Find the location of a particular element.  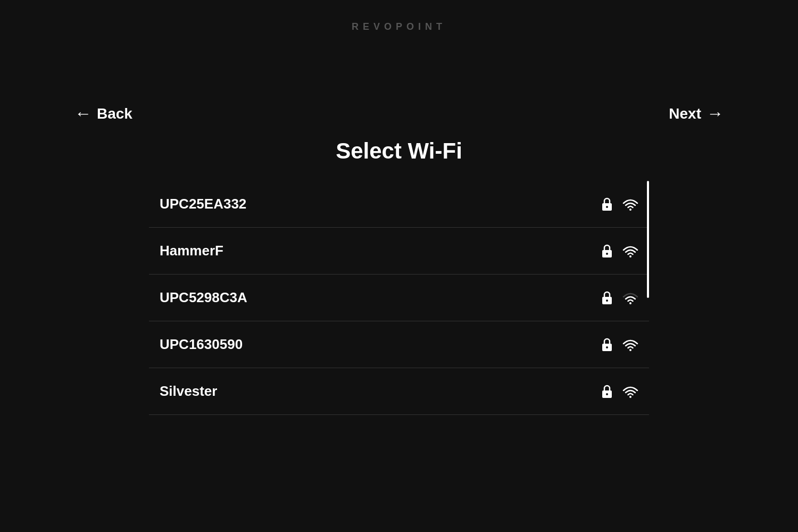

next-label: Next is located at coordinates (685, 114).